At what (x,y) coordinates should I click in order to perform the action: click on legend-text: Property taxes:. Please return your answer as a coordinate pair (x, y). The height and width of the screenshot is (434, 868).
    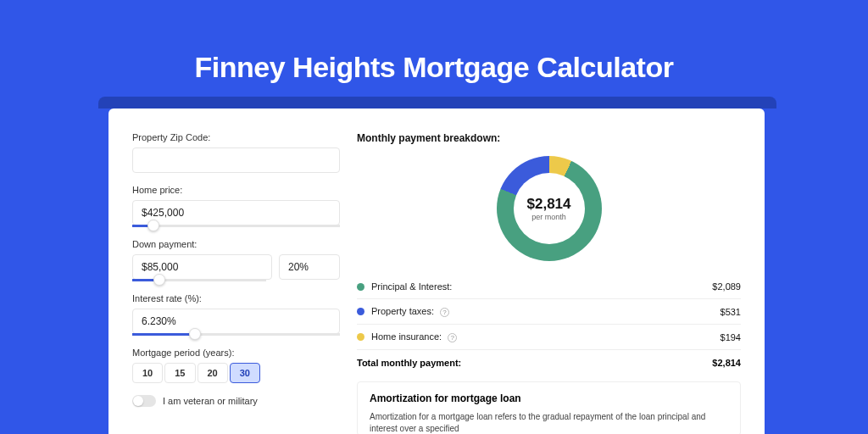
    Looking at the image, I should click on (403, 311).